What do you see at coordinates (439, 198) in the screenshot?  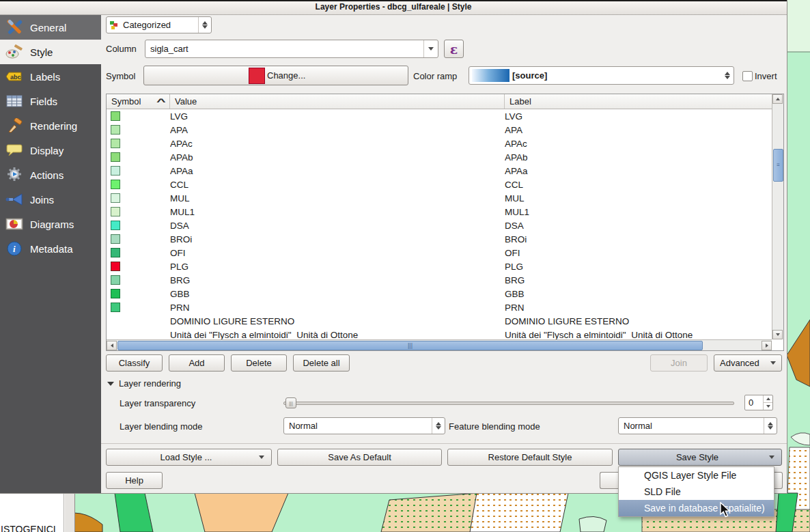 I see `table-row: MULMUL` at bounding box center [439, 198].